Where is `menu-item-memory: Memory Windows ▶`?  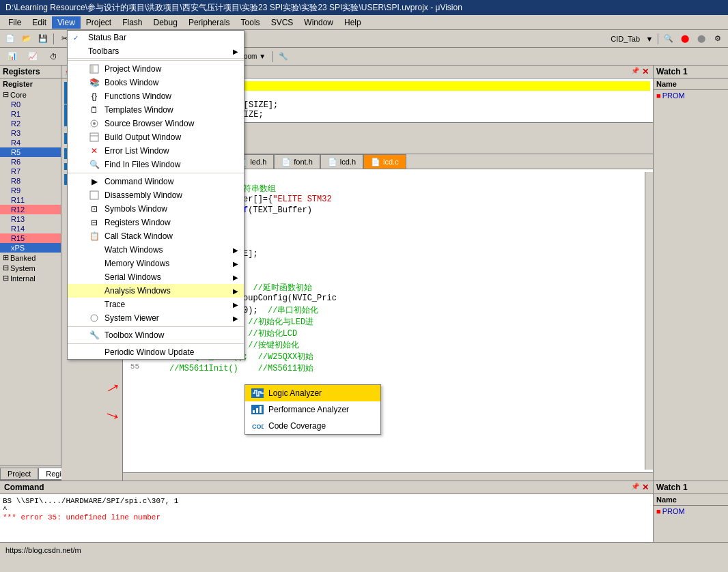
menu-item-memory: Memory Windows ▶ is located at coordinates (156, 263).